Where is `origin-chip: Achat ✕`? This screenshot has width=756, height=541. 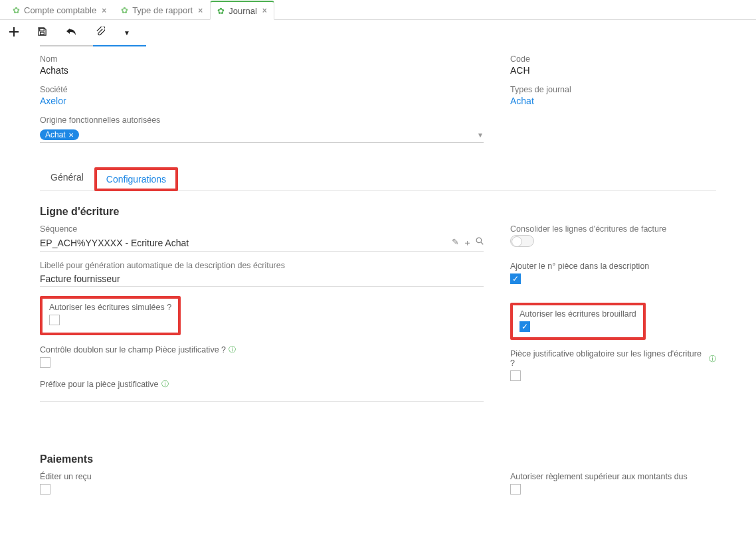
origin-chip: Achat ✕ is located at coordinates (60, 135).